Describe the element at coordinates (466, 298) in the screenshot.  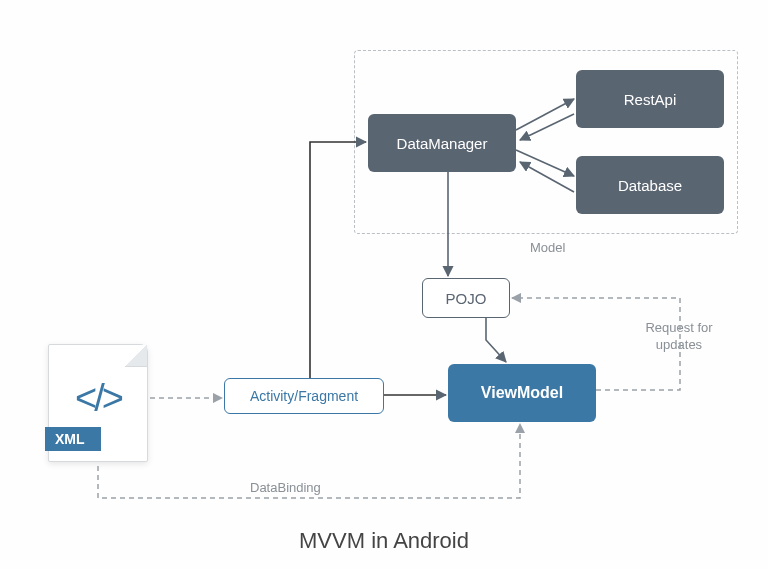
I see `pojo-node: POJO` at that location.